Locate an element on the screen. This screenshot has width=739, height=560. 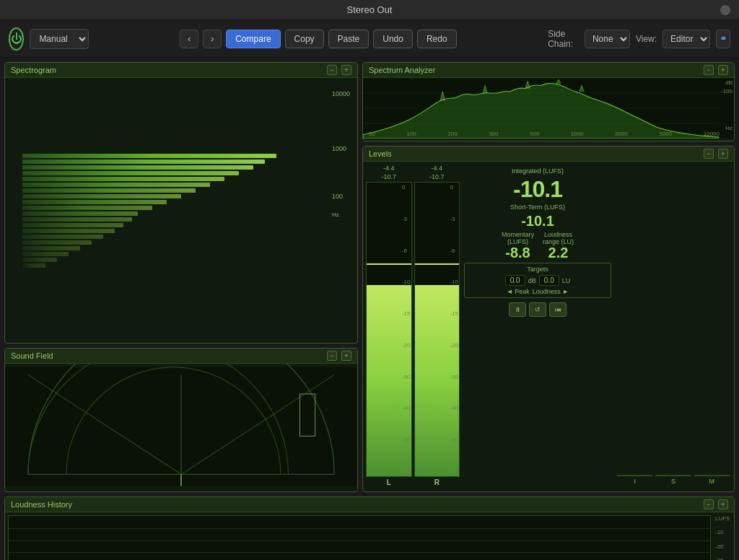
loudness-lu-value: 0.0 is located at coordinates (549, 280).